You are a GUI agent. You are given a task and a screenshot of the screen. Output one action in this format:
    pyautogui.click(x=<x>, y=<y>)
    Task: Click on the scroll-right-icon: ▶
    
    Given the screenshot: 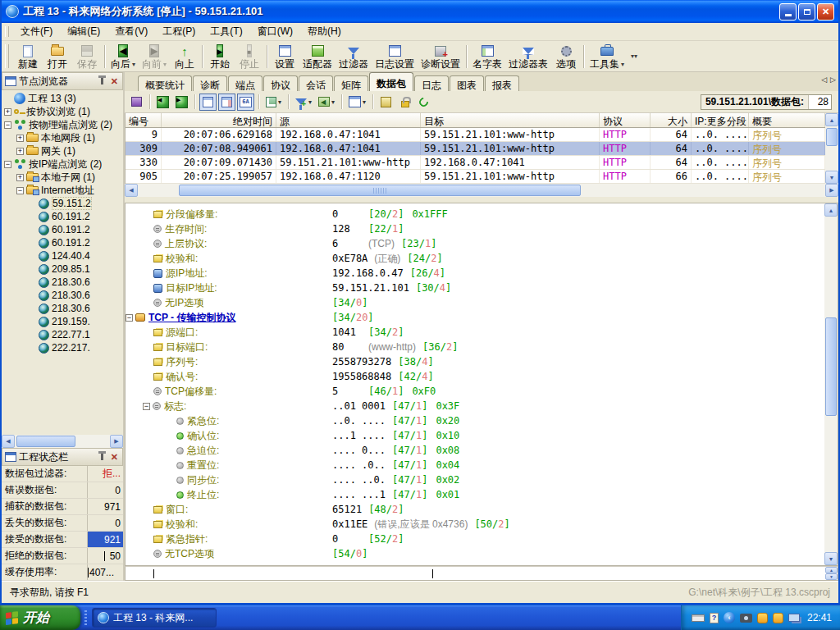 What is the action you would take?
    pyautogui.click(x=116, y=441)
    